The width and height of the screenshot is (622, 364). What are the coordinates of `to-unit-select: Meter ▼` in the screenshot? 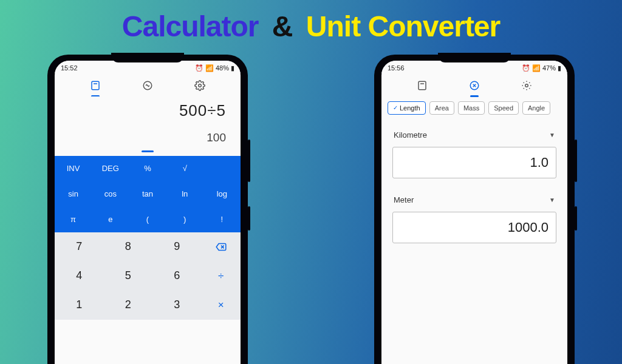 It's located at (474, 200).